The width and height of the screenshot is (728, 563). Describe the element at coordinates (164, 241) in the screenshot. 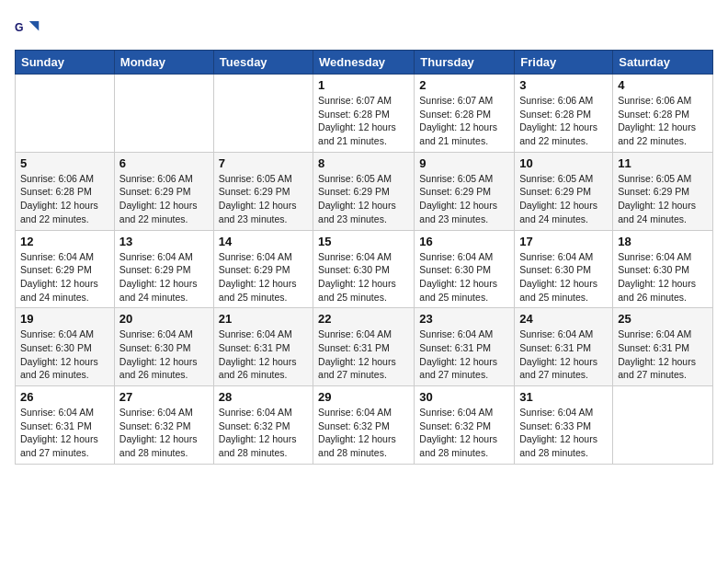

I see `day-number: 13` at that location.